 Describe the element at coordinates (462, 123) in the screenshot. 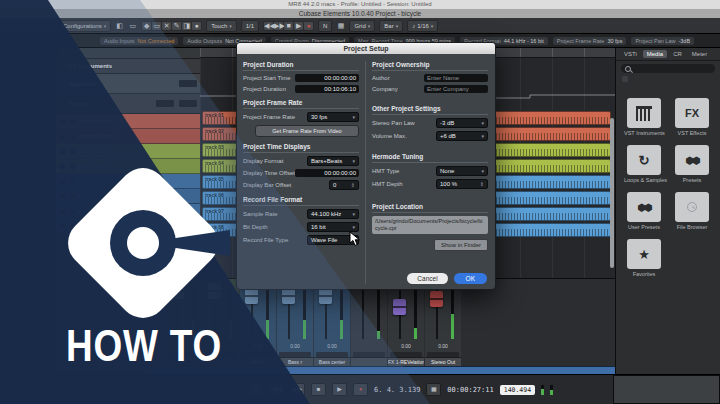

I see `stereo-pan-law-dropdown: -3 dB ▾` at that location.